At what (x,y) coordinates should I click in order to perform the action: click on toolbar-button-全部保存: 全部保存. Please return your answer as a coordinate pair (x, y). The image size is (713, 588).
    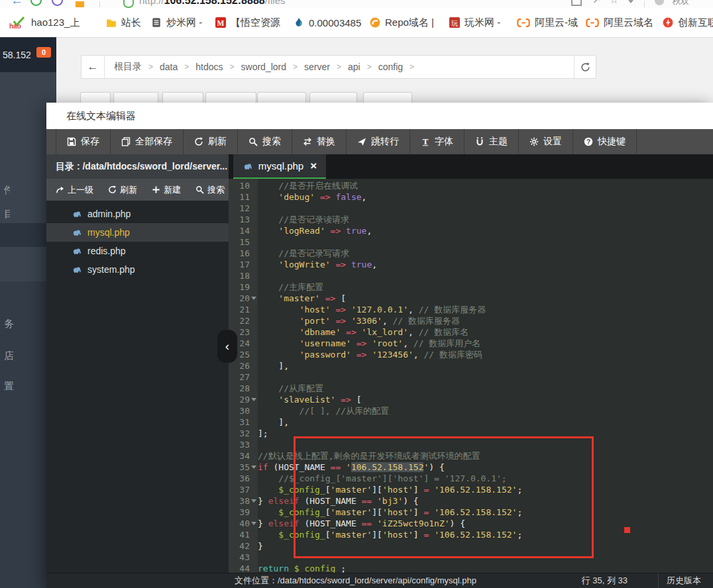
    Looking at the image, I should click on (147, 142).